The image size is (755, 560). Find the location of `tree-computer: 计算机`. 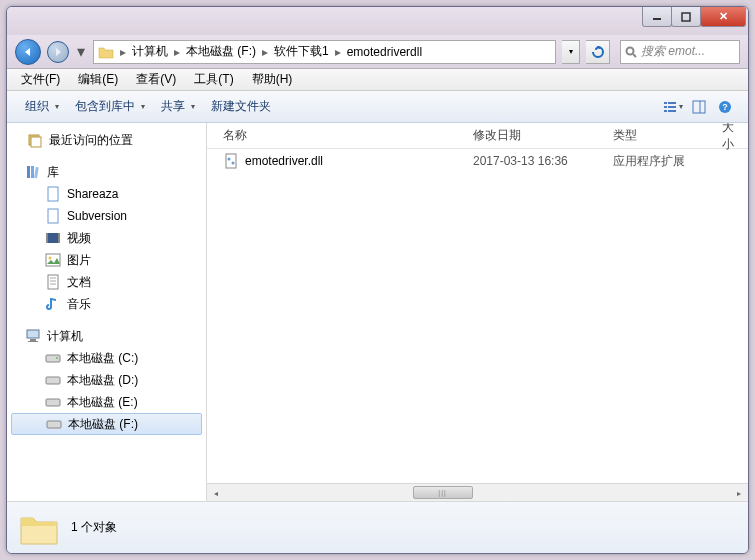

tree-computer: 计算机 is located at coordinates (106, 336).